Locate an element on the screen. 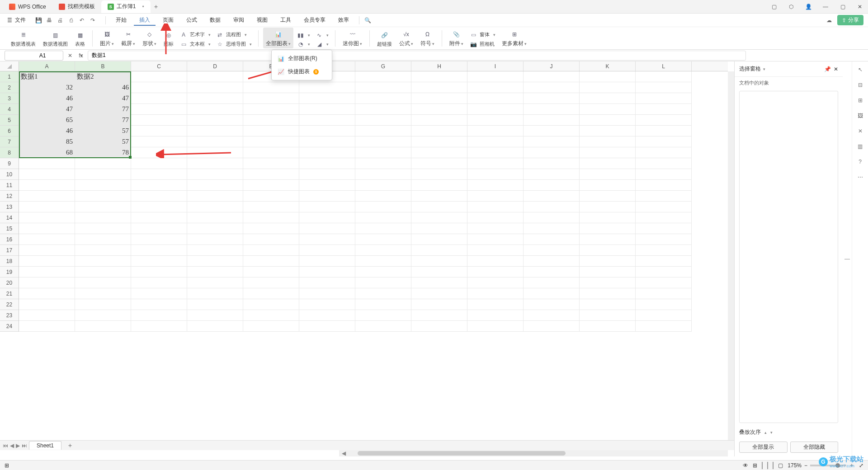 The image size is (868, 470). undo-icon: ↶ is located at coordinates (82, 20).